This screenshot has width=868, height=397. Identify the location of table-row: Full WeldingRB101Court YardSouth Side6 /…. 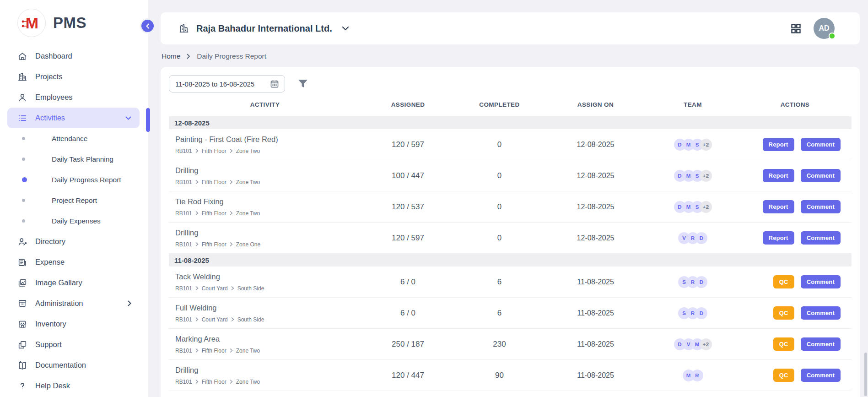
(510, 313).